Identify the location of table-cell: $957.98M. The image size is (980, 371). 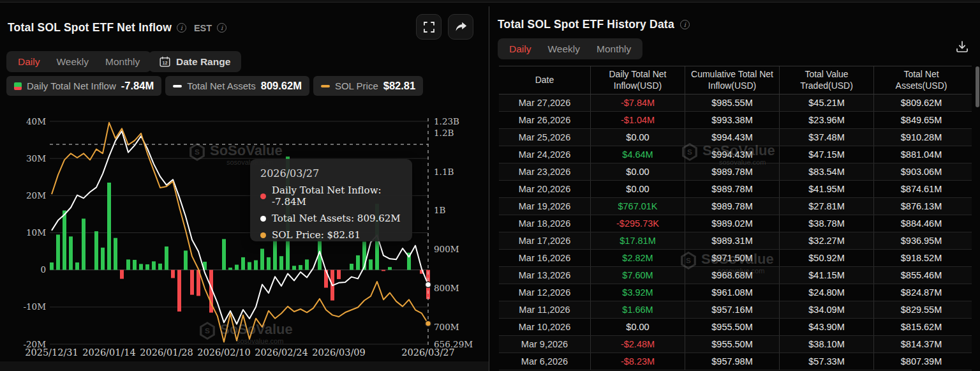
(732, 361).